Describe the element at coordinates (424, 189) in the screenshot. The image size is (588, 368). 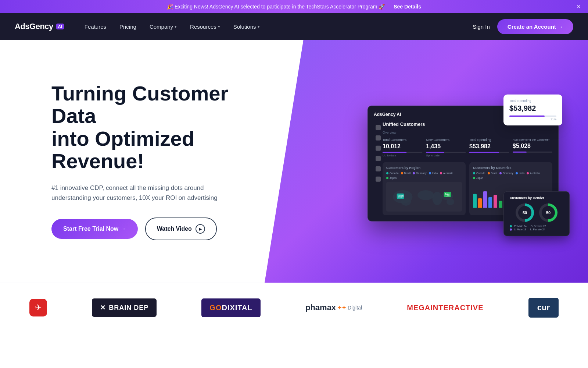
I see `chart-by-region: Customers by Region Canada Brazil German…` at that location.